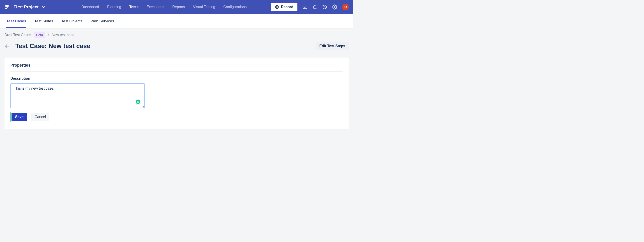 This screenshot has height=242, width=644. Describe the element at coordinates (102, 21) in the screenshot. I see `subtab-web-services: Web Services` at that location.